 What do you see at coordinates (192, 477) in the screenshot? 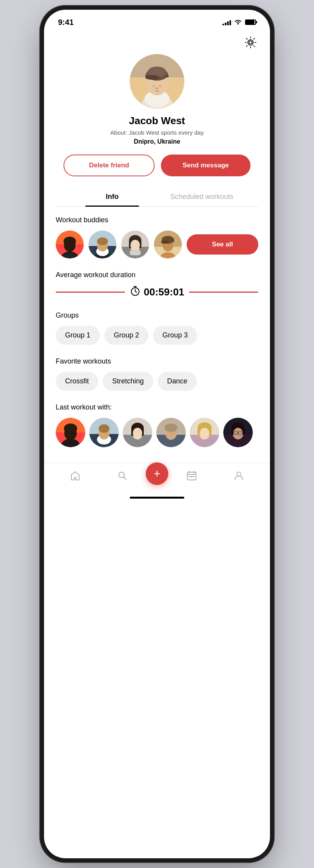
I see `calendar-icon` at bounding box center [192, 477].